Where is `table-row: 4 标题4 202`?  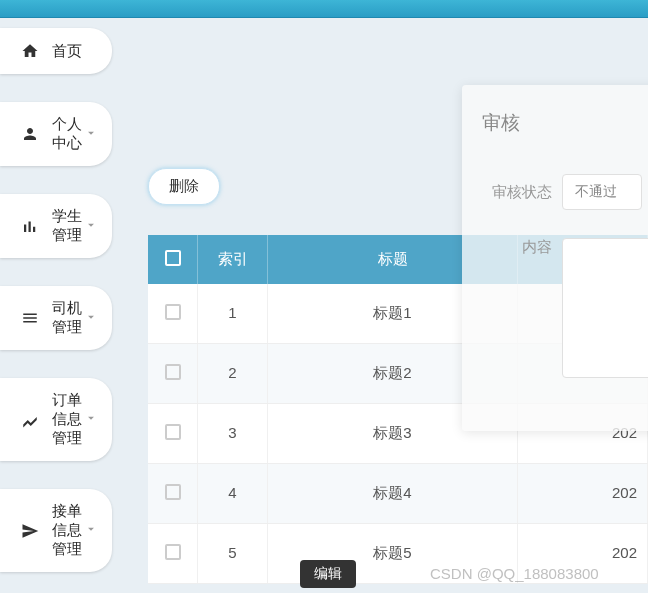 table-row: 4 标题4 202 is located at coordinates (398, 494).